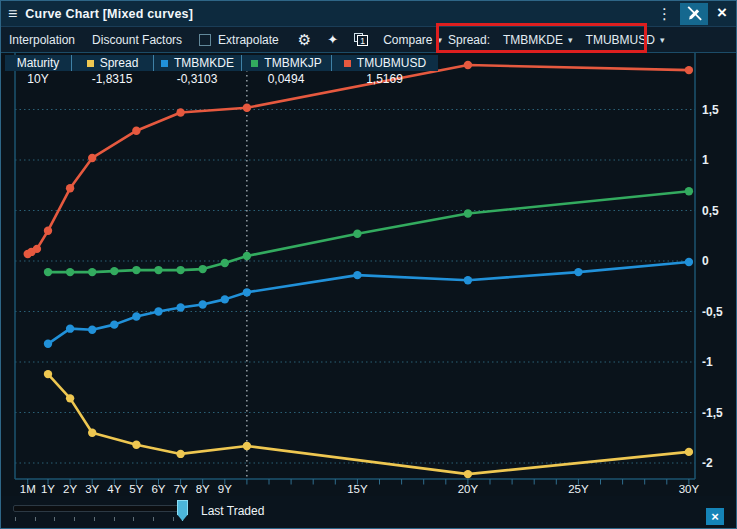  What do you see at coordinates (690, 489) in the screenshot?
I see `svg-text: 30Y` at bounding box center [690, 489].